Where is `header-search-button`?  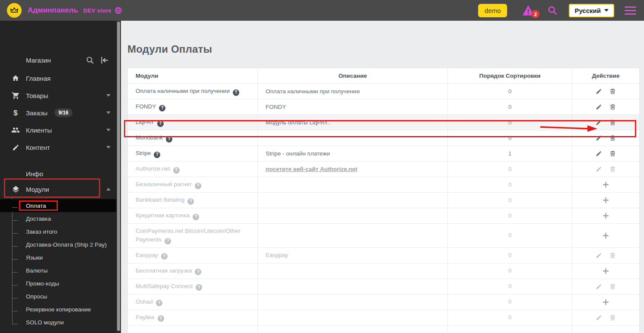 header-search-button is located at coordinates (553, 10).